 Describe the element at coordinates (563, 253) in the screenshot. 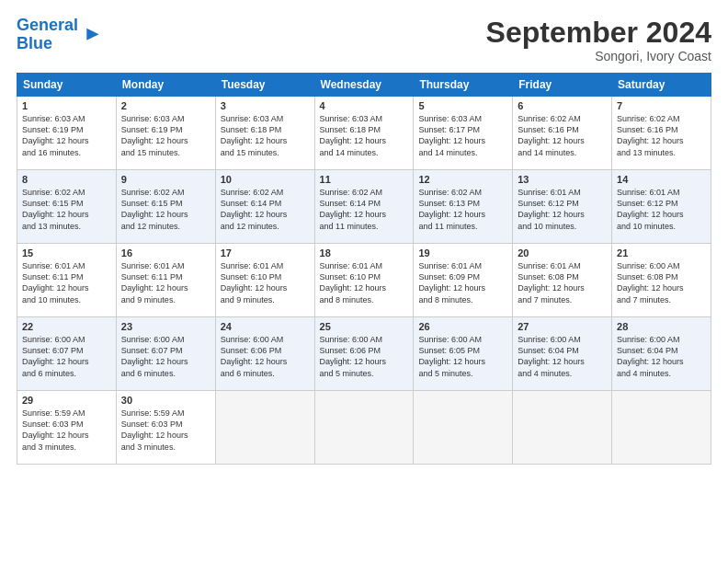

I see `day-number: 20` at that location.